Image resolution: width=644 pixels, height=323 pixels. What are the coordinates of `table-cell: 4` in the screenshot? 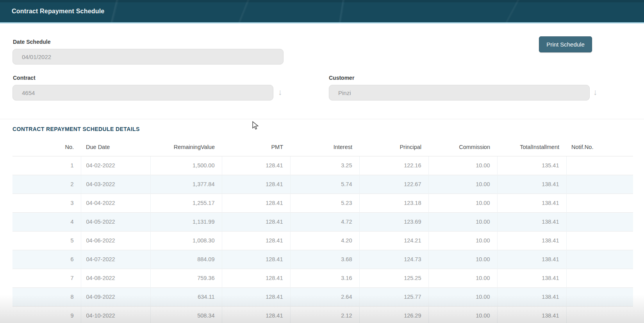 It's located at (47, 222).